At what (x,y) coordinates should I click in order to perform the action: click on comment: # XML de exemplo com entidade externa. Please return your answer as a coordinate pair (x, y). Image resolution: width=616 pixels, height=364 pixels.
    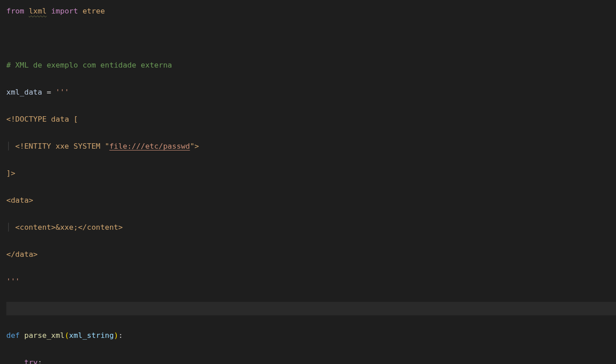
    Looking at the image, I should click on (89, 65).